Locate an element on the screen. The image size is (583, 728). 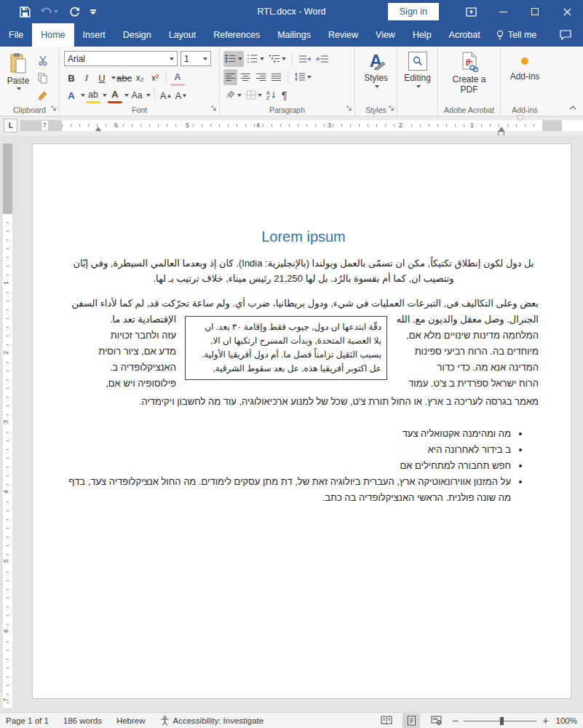
tab-mailings: Mailings is located at coordinates (294, 35).